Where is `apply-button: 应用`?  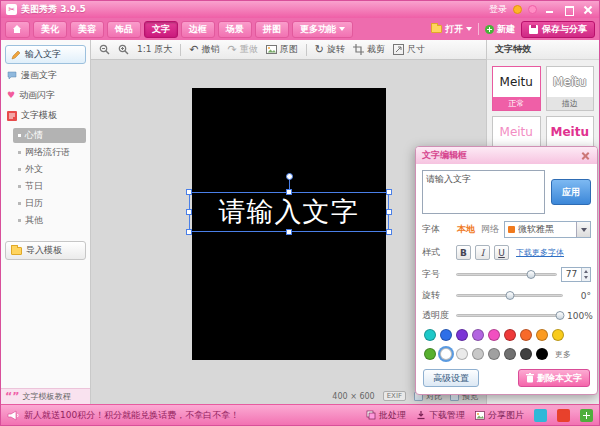
apply-button: 应用 is located at coordinates (571, 192).